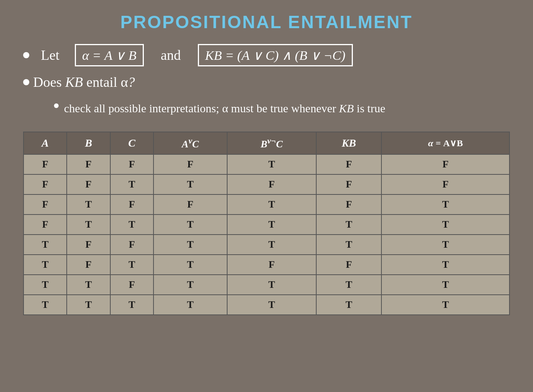  What do you see at coordinates (45, 143) in the screenshot?
I see `col-header-A: A` at bounding box center [45, 143].